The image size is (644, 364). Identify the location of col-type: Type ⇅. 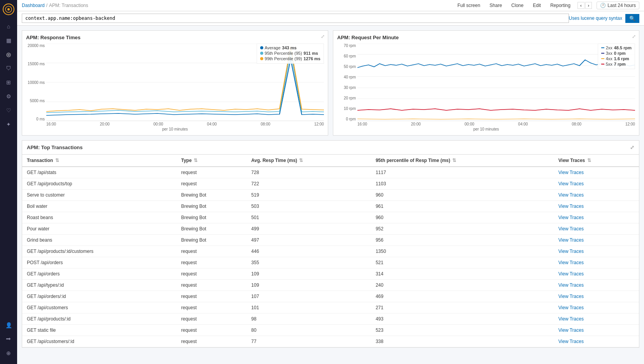
(212, 161).